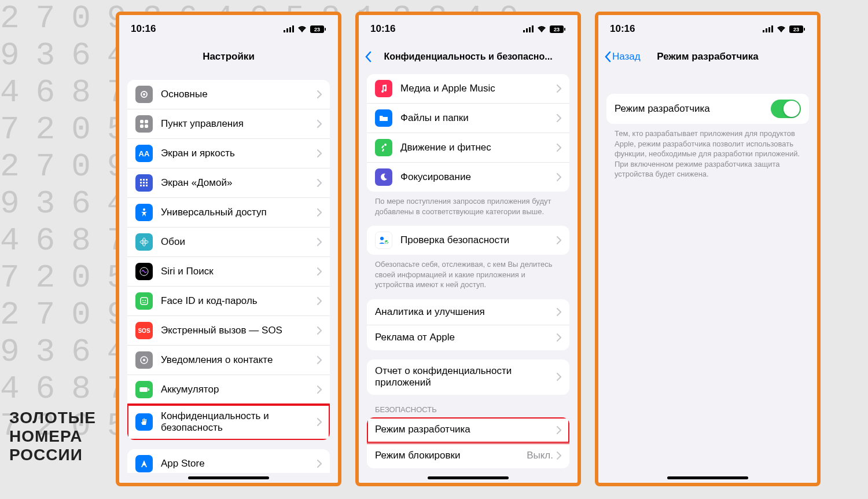  I want to click on settings-row: Уведомления о контакте, so click(229, 360).